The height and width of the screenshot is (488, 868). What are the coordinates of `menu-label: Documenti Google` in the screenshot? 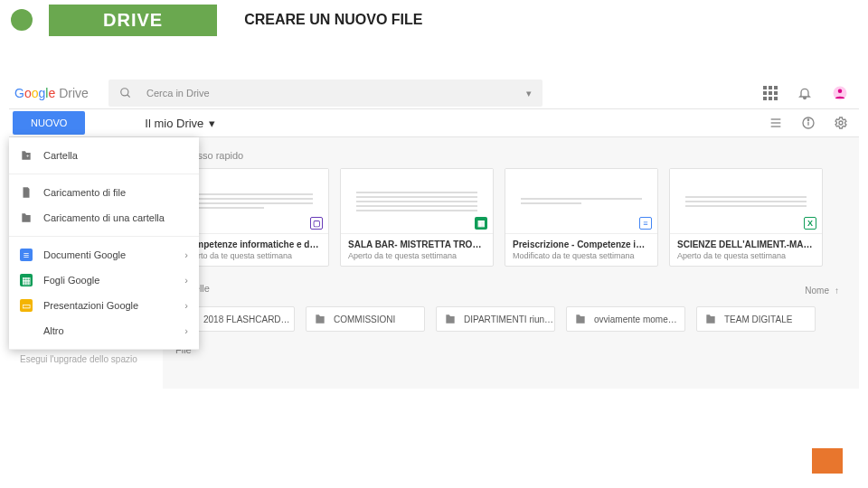 It's located at (85, 255).